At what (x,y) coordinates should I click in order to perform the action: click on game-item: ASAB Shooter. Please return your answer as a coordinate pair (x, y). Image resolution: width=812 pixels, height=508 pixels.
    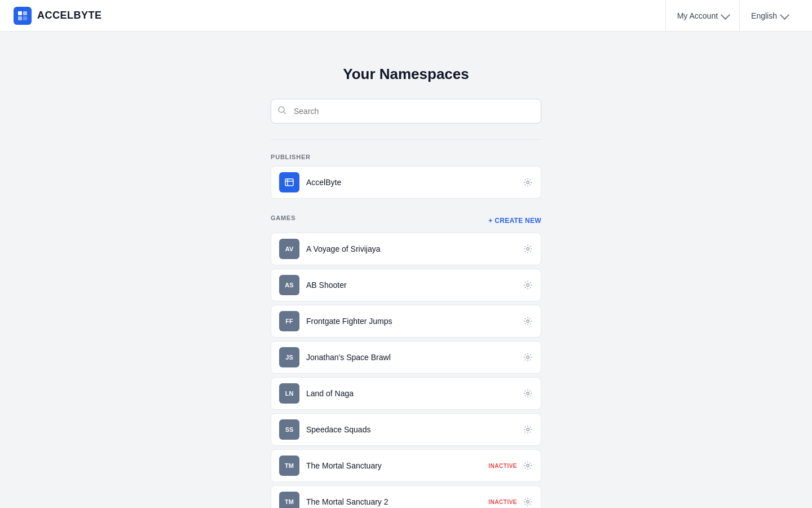
    Looking at the image, I should click on (406, 285).